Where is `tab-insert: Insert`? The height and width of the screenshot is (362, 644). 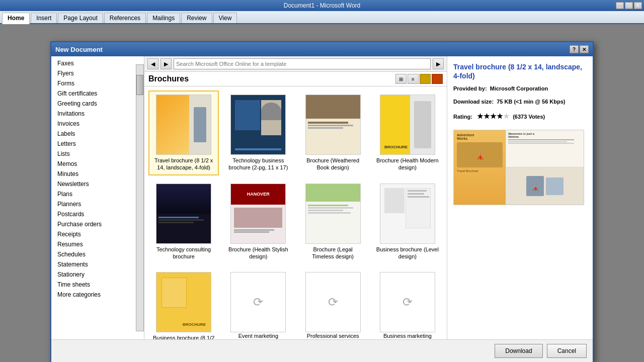 tab-insert: Insert is located at coordinates (44, 18).